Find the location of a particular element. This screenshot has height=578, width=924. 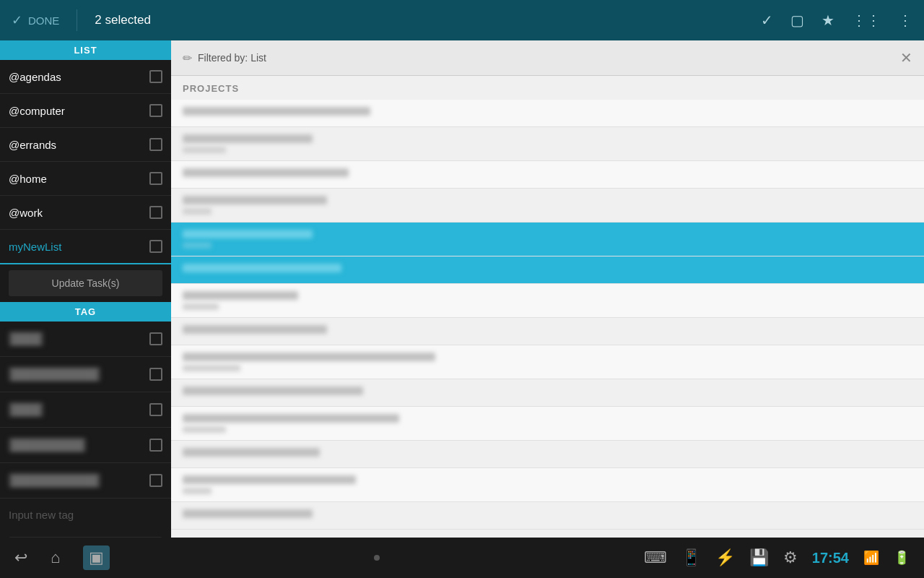

battery-icon: 🔋 is located at coordinates (902, 558).